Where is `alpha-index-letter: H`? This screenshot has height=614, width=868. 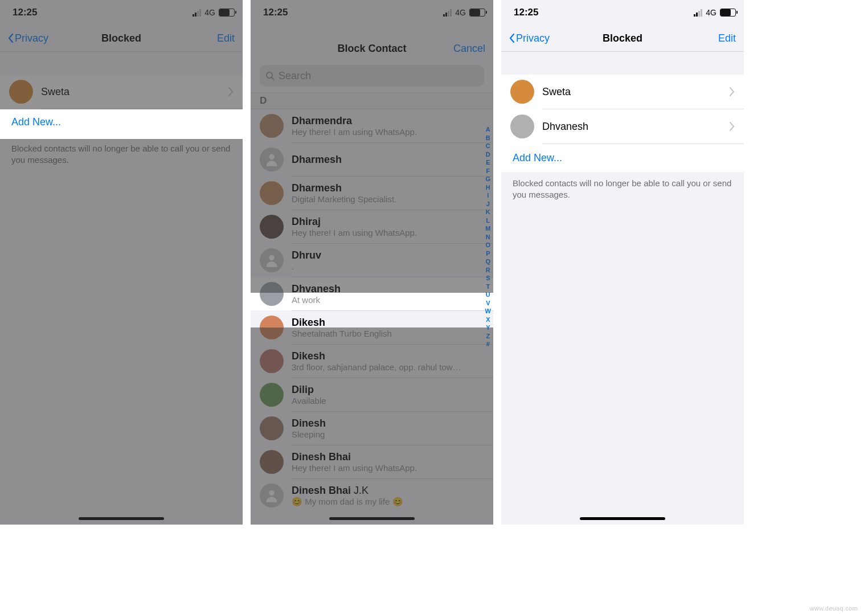
alpha-index-letter: H is located at coordinates (488, 188).